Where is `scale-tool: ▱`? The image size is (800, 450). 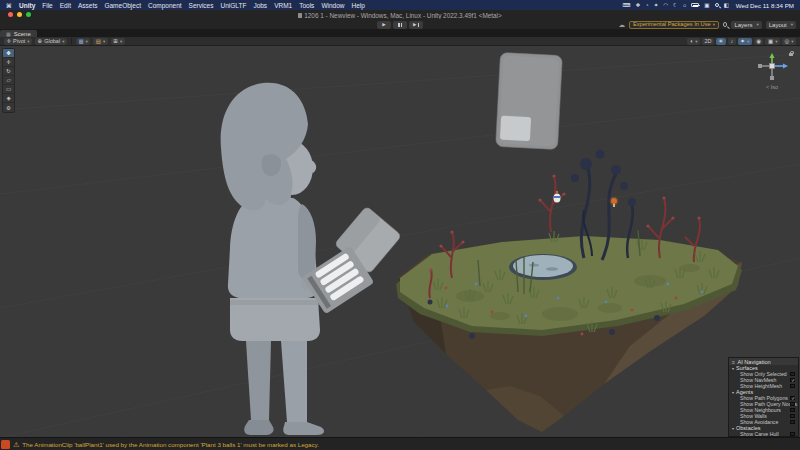
scale-tool: ▱ is located at coordinates (8, 80).